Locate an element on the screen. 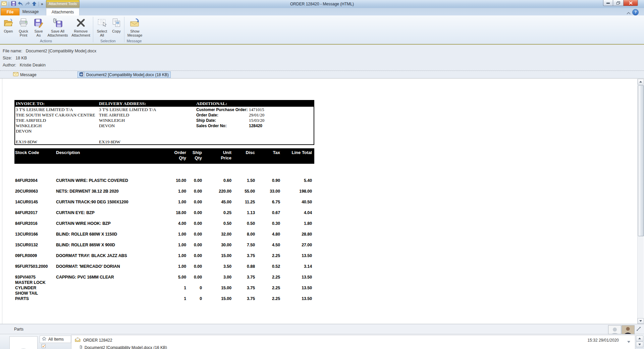  window-controls is located at coordinates (621, 3).